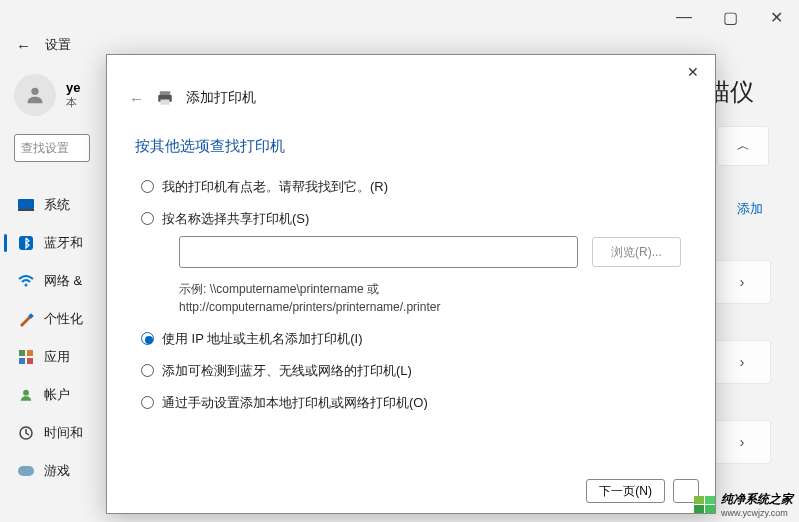 The height and width of the screenshot is (522, 799). I want to click on minimize-button: —, so click(684, 17).